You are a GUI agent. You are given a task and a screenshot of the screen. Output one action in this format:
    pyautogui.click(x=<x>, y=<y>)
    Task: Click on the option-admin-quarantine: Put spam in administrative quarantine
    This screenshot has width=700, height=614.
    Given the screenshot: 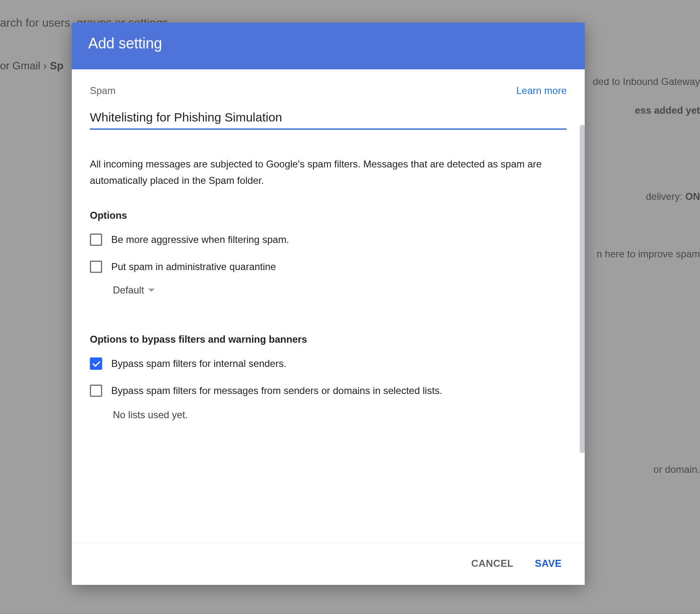 What is the action you would take?
    pyautogui.click(x=328, y=267)
    